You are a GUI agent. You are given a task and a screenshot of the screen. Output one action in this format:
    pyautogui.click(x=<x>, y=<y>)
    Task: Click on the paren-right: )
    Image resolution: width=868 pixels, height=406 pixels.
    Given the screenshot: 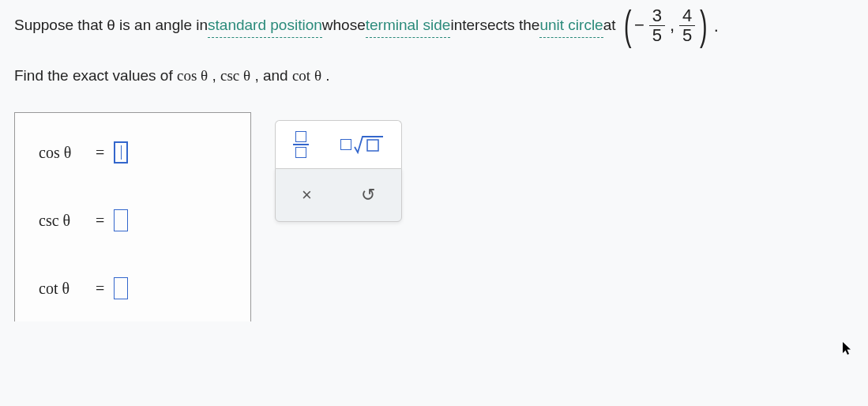 What is the action you would take?
    pyautogui.click(x=704, y=26)
    